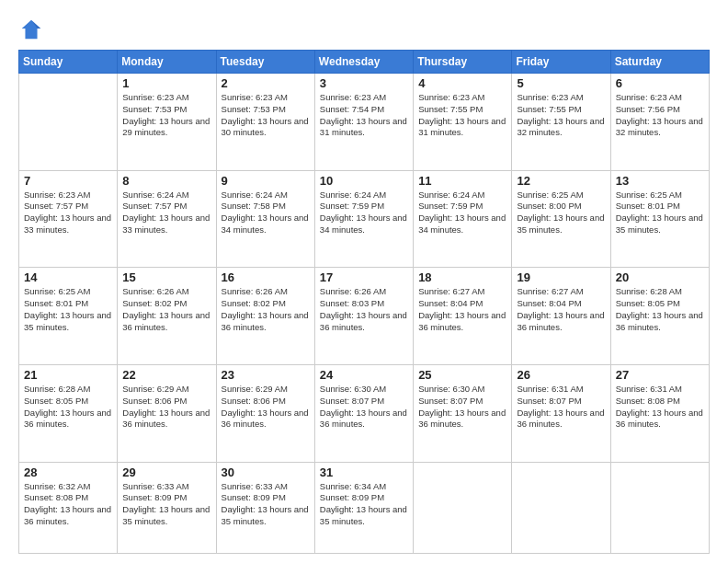 Image resolution: width=728 pixels, height=563 pixels. Describe the element at coordinates (463, 316) in the screenshot. I see `calendar-cell: 18Sunrise: 6:27 AM Sunset: 8:04 PM Dayli…` at that location.